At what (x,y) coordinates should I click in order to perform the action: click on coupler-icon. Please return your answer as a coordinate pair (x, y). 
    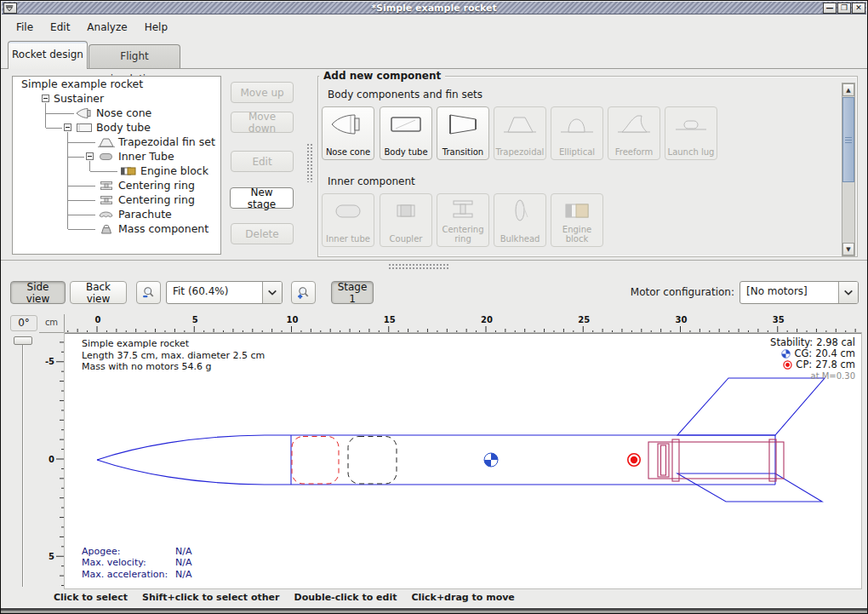
    Looking at the image, I should click on (406, 211).